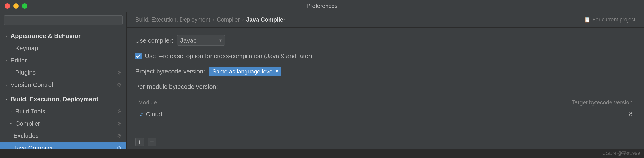  I want to click on maximize-button, so click(24, 6).